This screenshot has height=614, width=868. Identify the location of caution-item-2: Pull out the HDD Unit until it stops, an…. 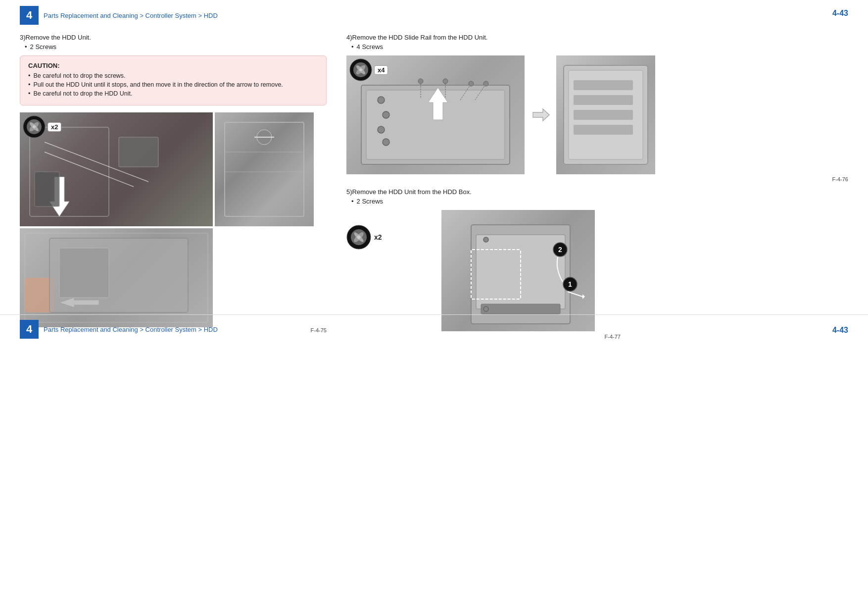
(173, 85).